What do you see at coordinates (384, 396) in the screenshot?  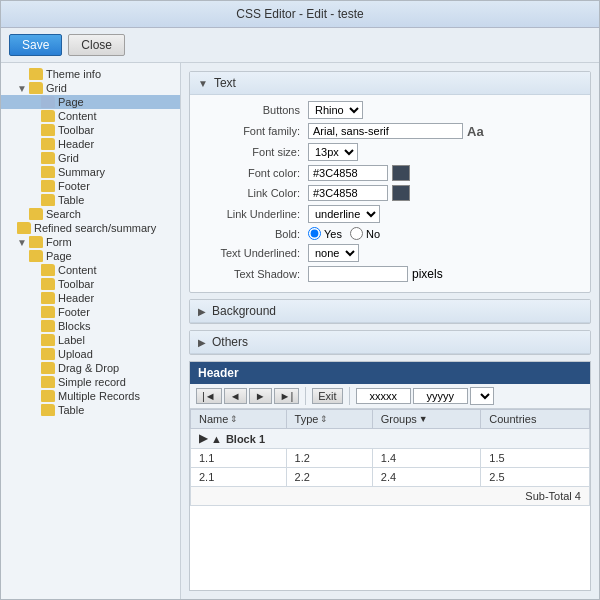 I see `page-input` at bounding box center [384, 396].